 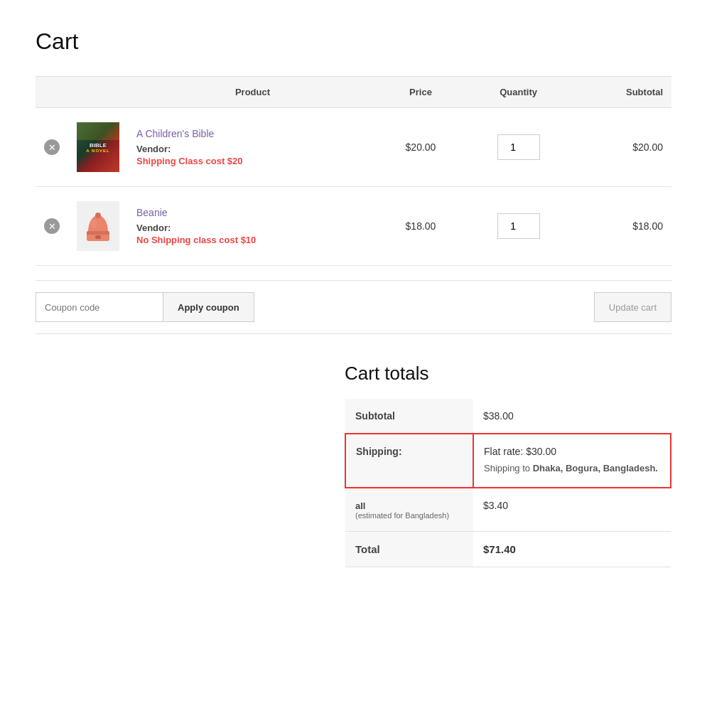 I want to click on subtotal-cell-beanie: $18.00, so click(x=622, y=226).